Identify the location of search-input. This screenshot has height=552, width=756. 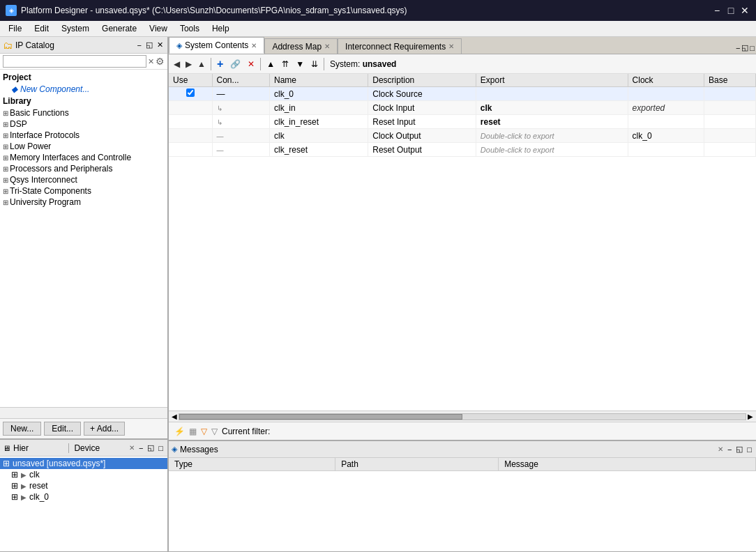
(75, 61).